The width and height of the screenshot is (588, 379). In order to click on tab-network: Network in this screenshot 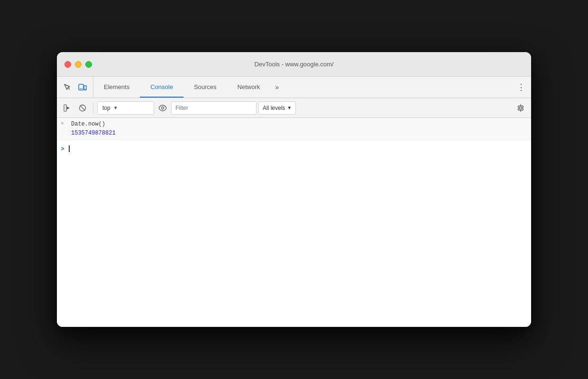, I will do `click(249, 87)`.